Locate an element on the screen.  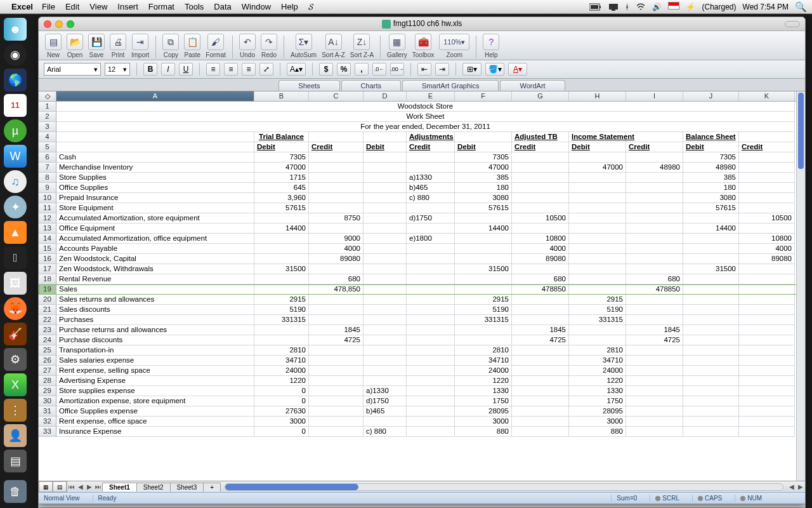
horizontal-scrollbar is located at coordinates (504, 487).